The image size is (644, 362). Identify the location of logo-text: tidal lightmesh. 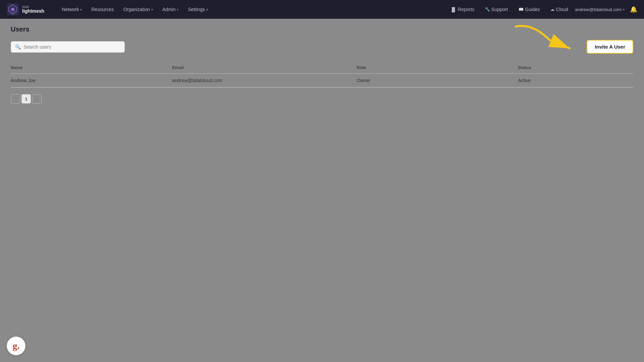
(33, 9).